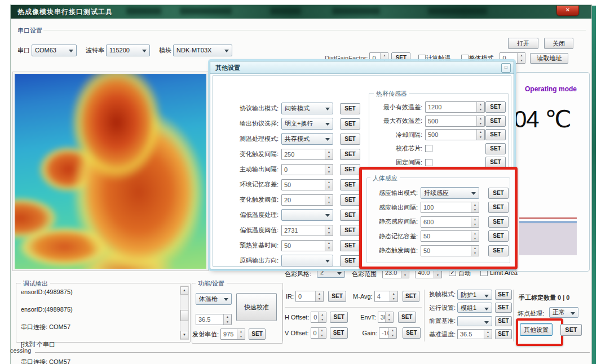 Image resolution: width=601 pixels, height=364 pixels. Describe the element at coordinates (203, 51) in the screenshot. I see `module-select: NDK-MT03X` at that location.